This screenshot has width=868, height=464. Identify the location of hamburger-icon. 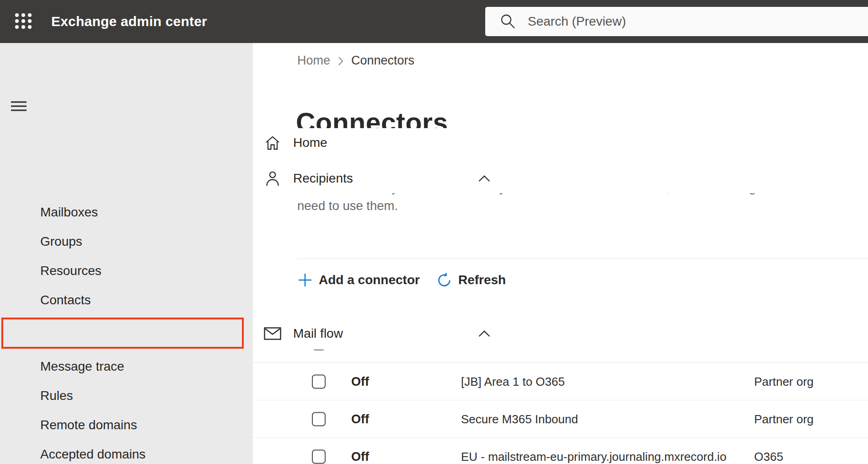
(19, 106).